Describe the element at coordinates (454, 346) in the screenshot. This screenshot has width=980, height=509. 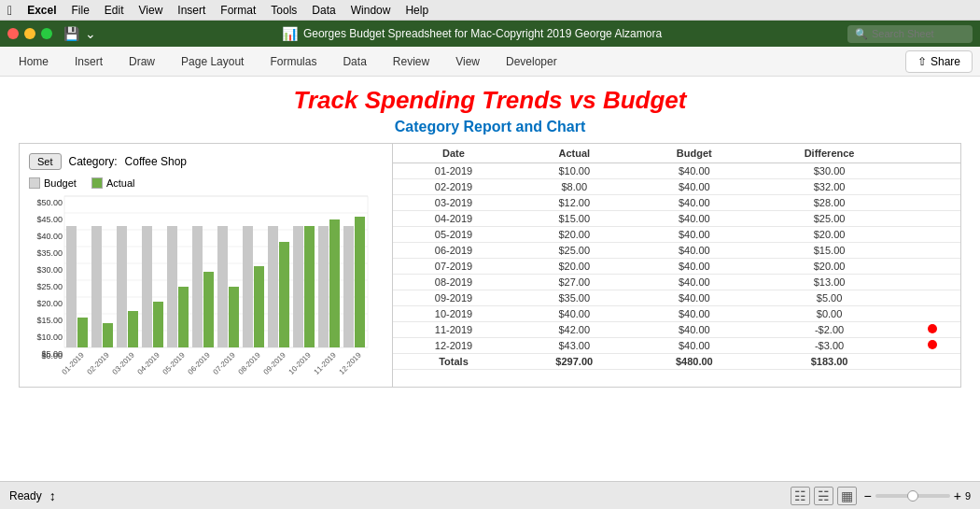
I see `cell-date: 12-2019` at that location.